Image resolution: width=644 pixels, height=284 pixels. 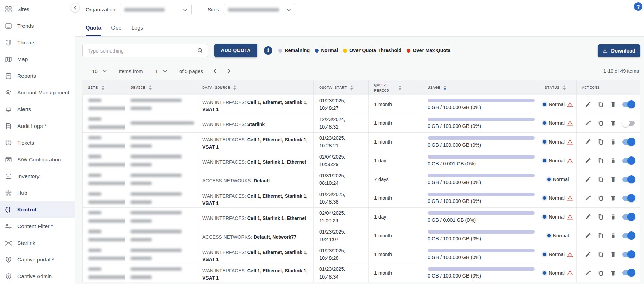 I want to click on tab-logs: Logs, so click(x=137, y=28).